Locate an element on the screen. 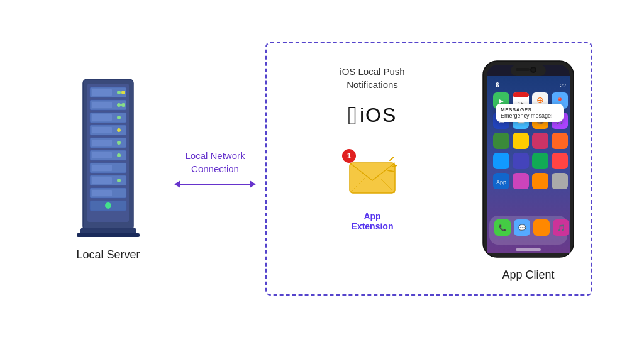 This screenshot has height=337, width=644. svg-text: App is located at coordinates (501, 182).